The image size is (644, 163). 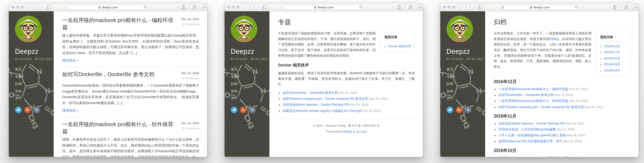 What do you see at coordinates (118, 128) in the screenshot?
I see `post-title-link: 一名程序猿的macbook pro都有什么 - 软件推荐篇` at bounding box center [118, 128].